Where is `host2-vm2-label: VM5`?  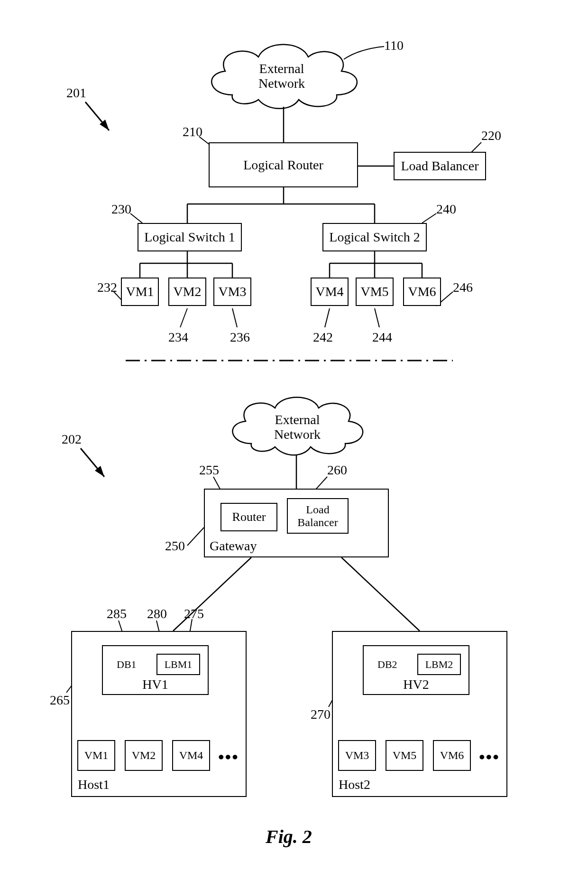
host2-vm2-label: VM5 is located at coordinates (405, 755).